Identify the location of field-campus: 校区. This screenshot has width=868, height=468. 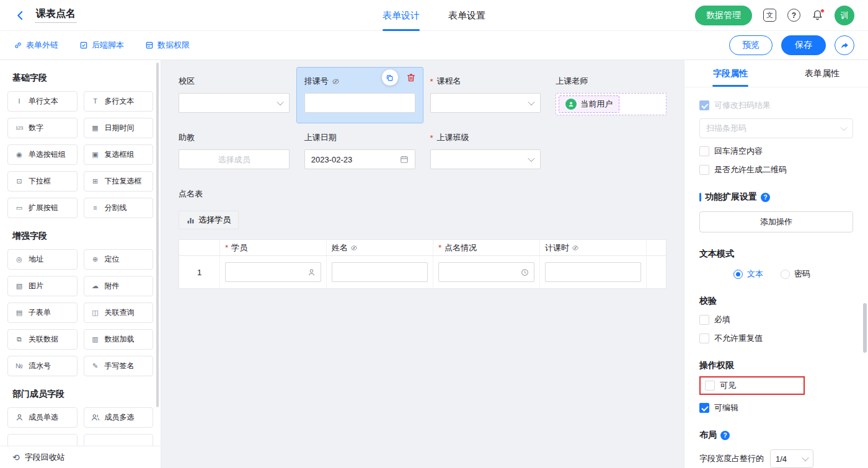
(234, 95).